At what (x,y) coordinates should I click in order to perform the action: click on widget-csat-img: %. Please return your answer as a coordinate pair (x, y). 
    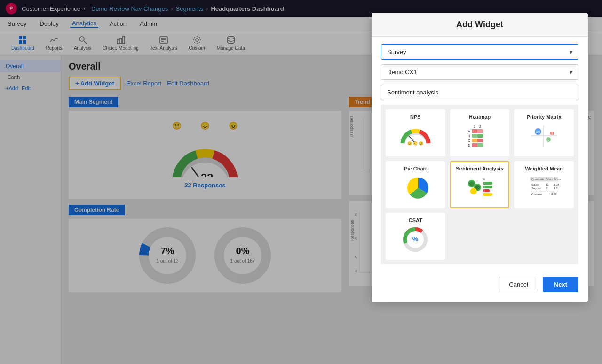
    Looking at the image, I should click on (415, 239).